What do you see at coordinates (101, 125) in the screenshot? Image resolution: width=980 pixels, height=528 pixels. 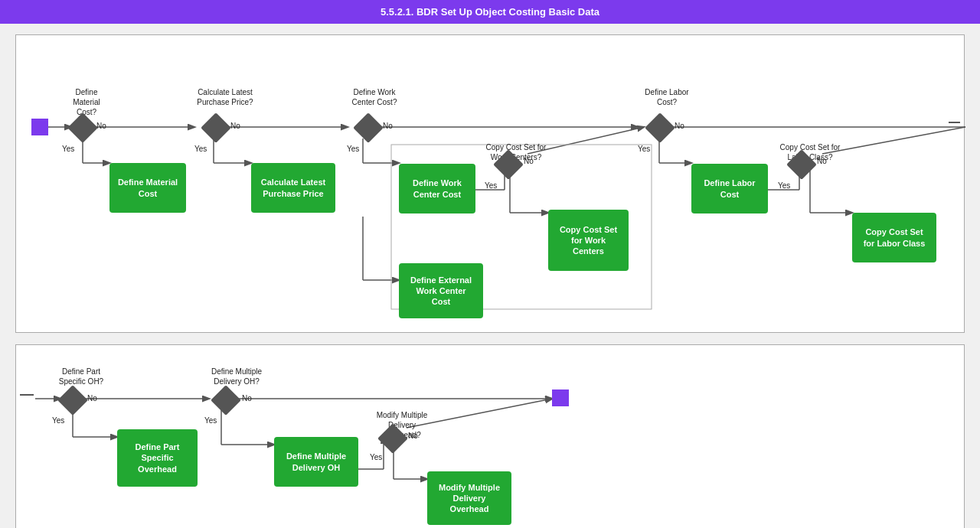 I see `no-label-1: No` at bounding box center [101, 125].